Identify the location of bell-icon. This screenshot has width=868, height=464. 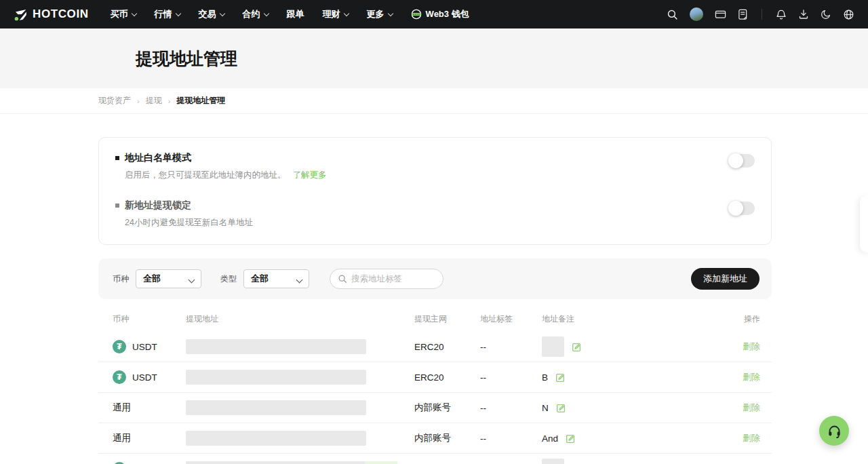
(781, 15).